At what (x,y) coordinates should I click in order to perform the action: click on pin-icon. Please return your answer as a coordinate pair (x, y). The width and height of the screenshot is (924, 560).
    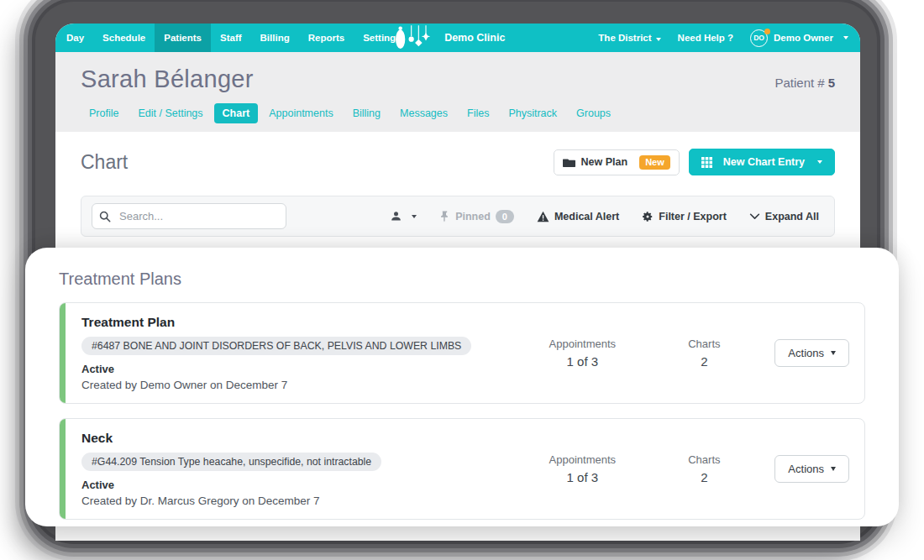
    Looking at the image, I should click on (445, 217).